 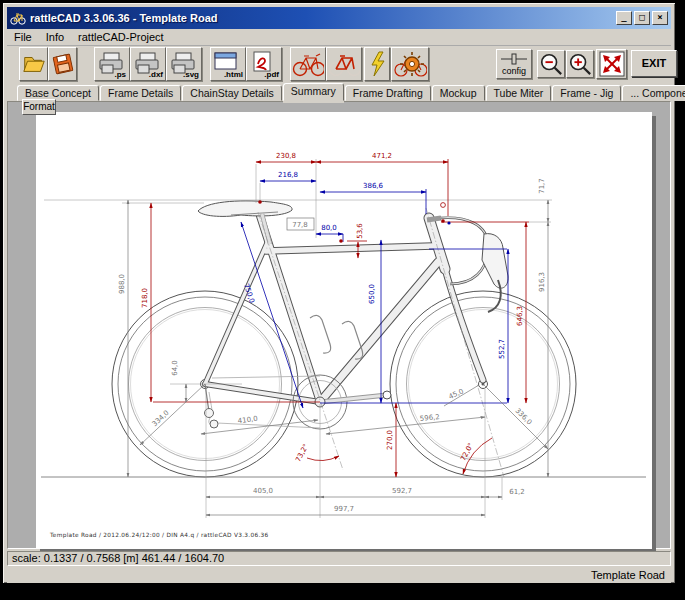 I want to click on dim-label-saddle-post: 216,8, so click(x=288, y=175).